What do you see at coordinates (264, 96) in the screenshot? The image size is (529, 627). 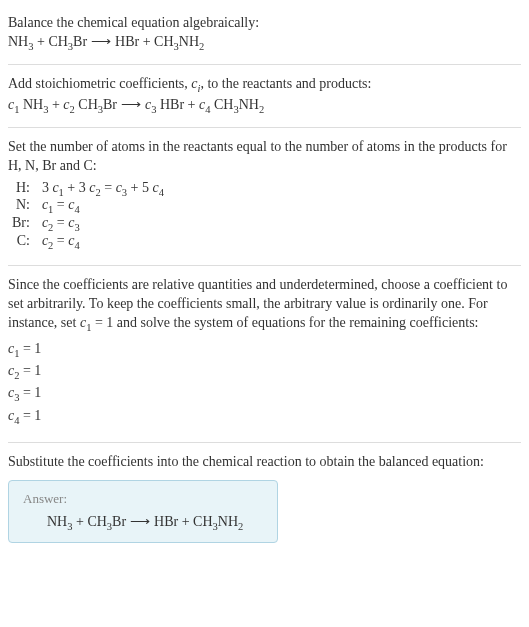 I see `section-coefficients: Add stoichiometric coefficients, ci, to …` at bounding box center [264, 96].